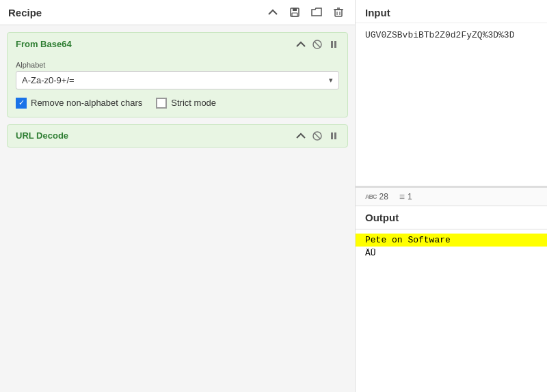  I want to click on url-decode-disable-button, so click(317, 137).